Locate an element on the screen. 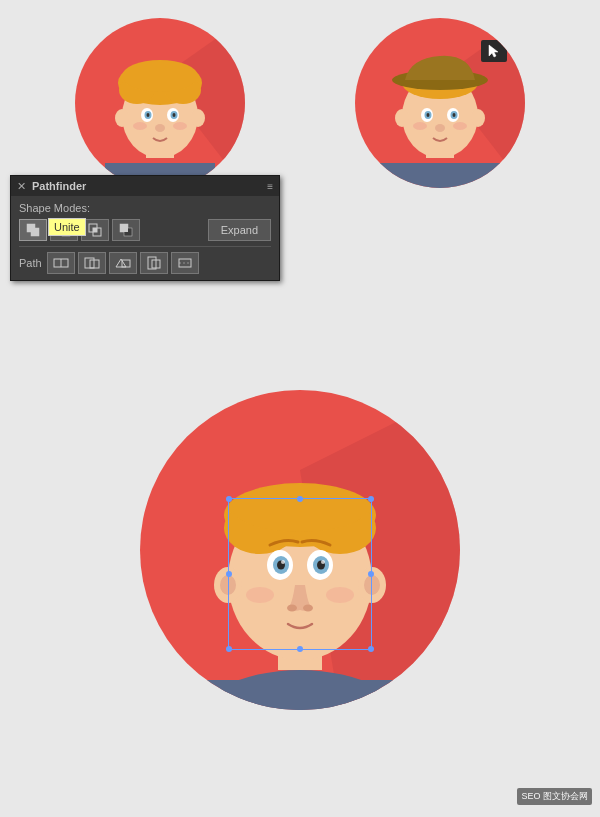 Image resolution: width=600 pixels, height=817 pixels. cursor-icon-overlay is located at coordinates (494, 51).